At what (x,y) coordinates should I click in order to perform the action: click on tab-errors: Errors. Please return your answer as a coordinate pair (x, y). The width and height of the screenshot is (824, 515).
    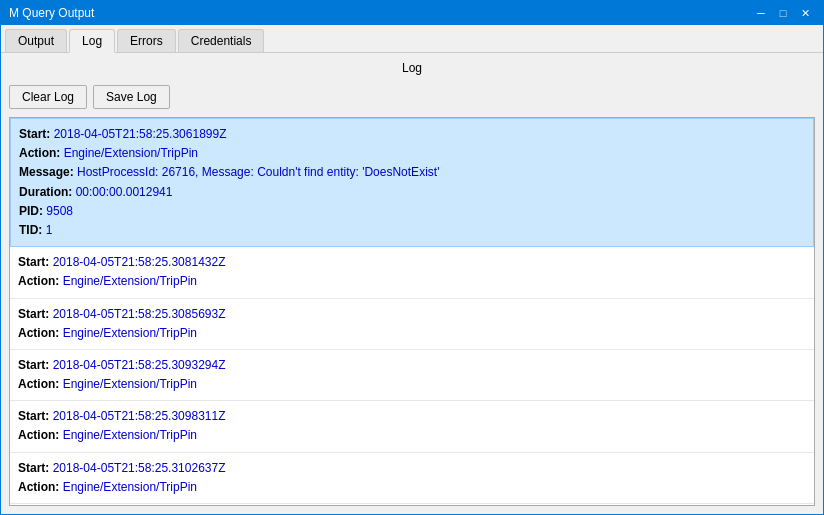
    Looking at the image, I should click on (146, 40).